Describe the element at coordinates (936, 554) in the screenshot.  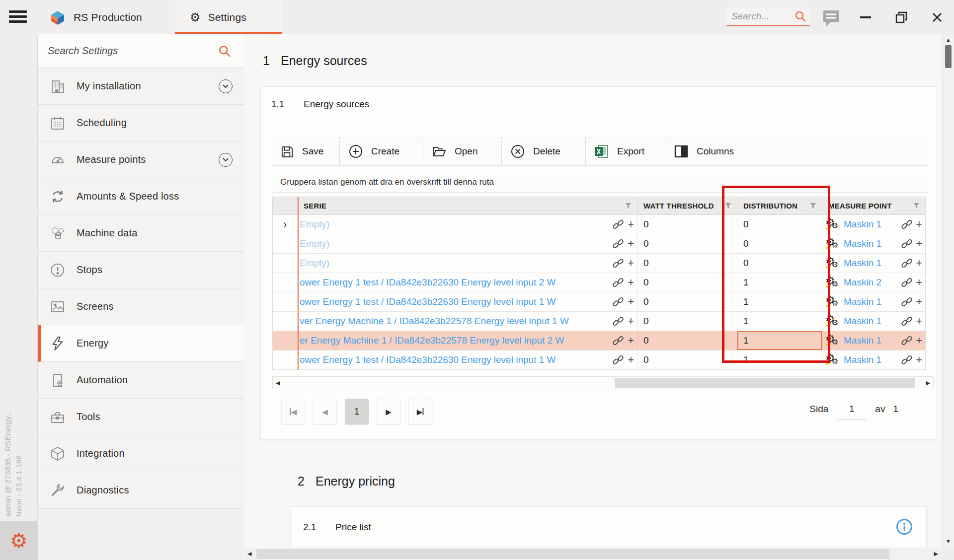
I see `scroll-right-arrow: ▶` at that location.